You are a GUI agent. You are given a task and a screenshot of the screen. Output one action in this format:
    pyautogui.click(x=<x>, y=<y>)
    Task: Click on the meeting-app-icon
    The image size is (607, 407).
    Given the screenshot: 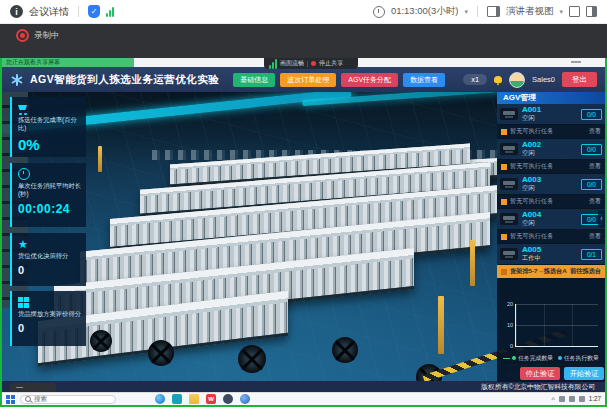 What is the action you would take?
    pyautogui.click(x=177, y=399)
    